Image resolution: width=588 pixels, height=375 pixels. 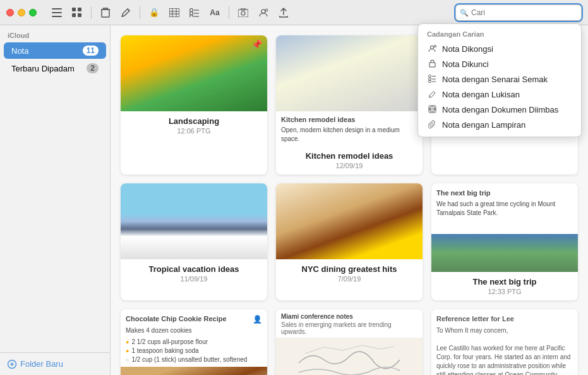 I want to click on note-date-2: 12/09/19, so click(x=349, y=166).